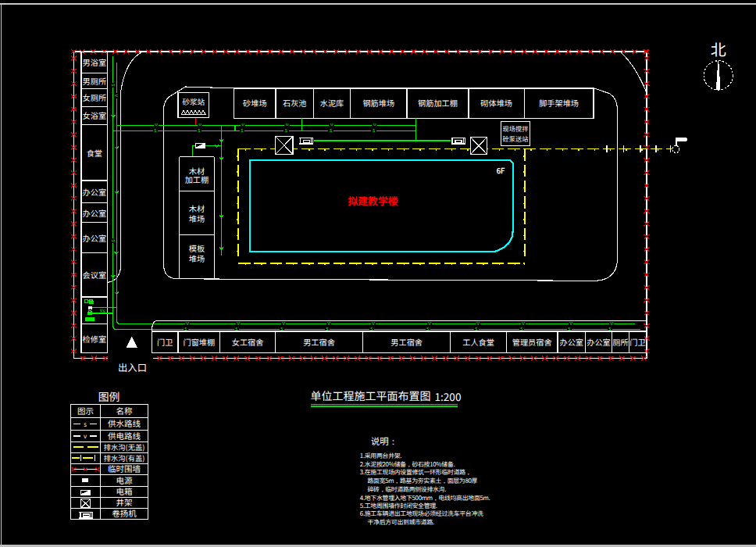 The width and height of the screenshot is (756, 547). Describe the element at coordinates (255, 103) in the screenshot. I see `svg-text: 砂堆场` at that location.